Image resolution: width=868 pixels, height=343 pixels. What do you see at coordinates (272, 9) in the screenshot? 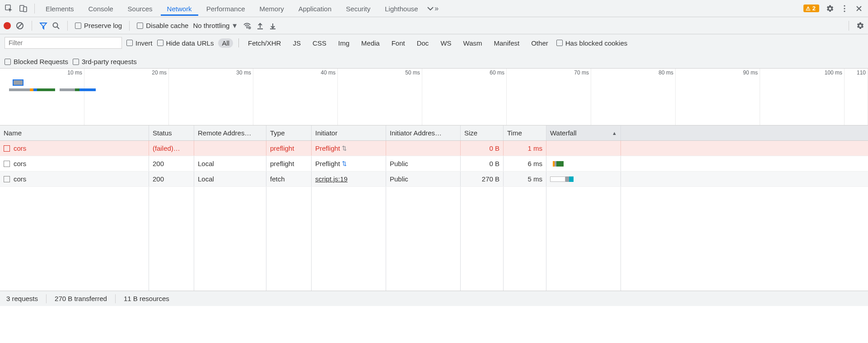
I see `tab-memory: Memory` at bounding box center [272, 9].